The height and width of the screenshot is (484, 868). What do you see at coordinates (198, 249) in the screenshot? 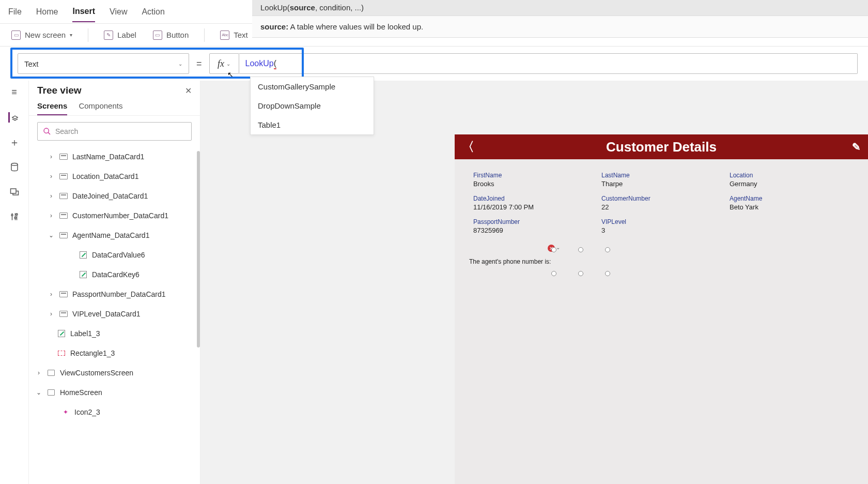
I see `scrollbar` at bounding box center [198, 249].